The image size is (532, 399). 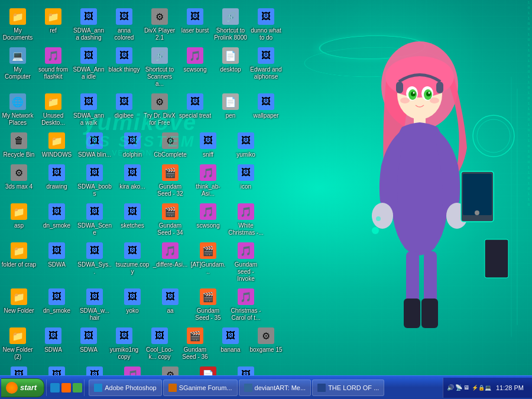 I want to click on browser-icon2, so click(x=248, y=388).